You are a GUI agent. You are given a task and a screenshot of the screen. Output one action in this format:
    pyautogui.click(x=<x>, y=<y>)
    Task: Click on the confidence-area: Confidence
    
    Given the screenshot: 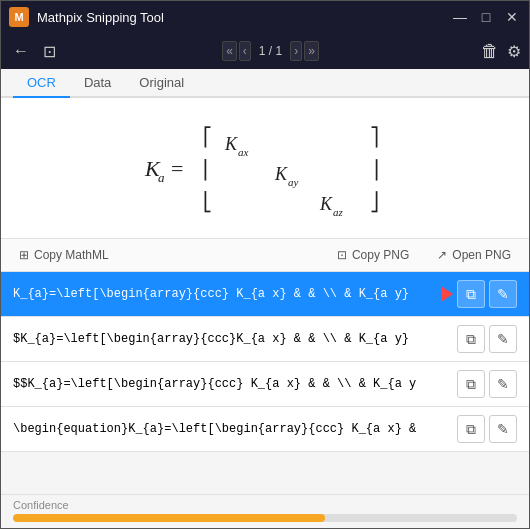 What is the action you would take?
    pyautogui.click(x=265, y=511)
    